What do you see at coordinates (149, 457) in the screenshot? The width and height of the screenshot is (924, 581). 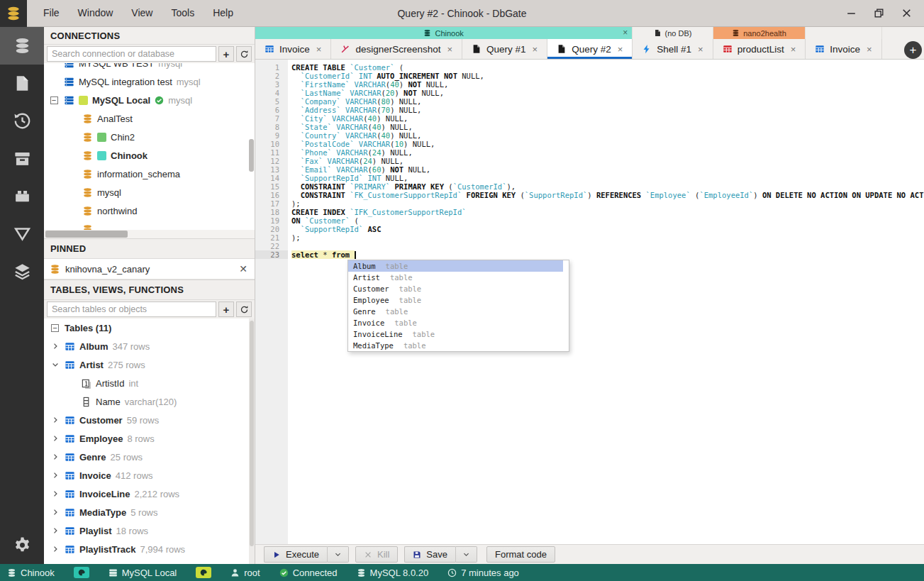 I see `table-item-genre: Genre25 rows` at bounding box center [149, 457].